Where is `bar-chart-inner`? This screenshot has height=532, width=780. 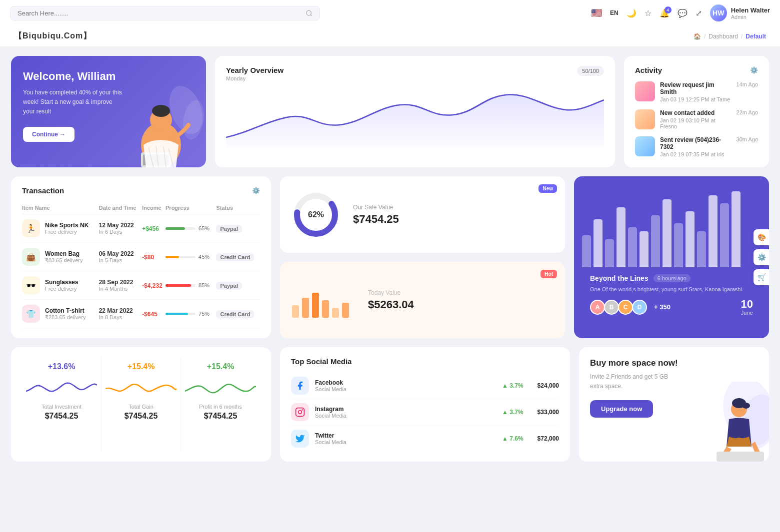
bar-chart-inner is located at coordinates (672, 227).